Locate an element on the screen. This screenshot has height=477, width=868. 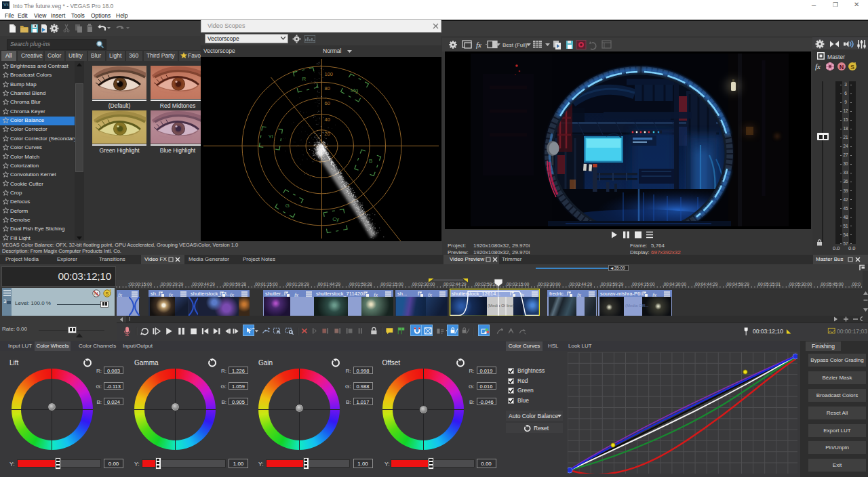
svg-text: R is located at coordinates (304, 79).